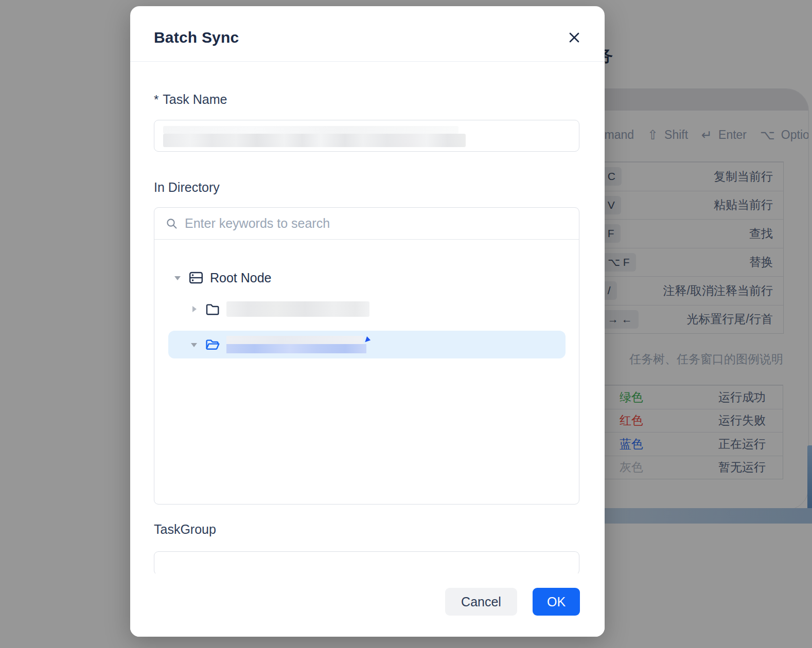 The image size is (812, 648). What do you see at coordinates (197, 38) in the screenshot?
I see `modal-title: Batch Sync` at bounding box center [197, 38].